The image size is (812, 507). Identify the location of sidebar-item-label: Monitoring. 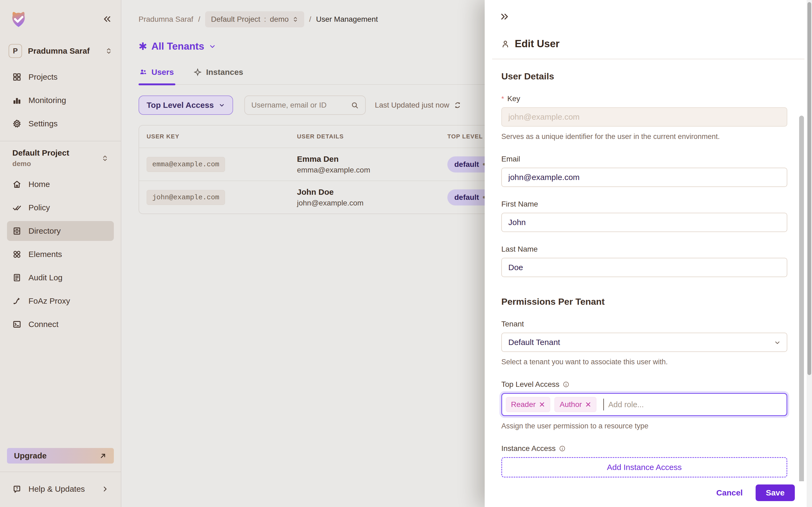
(47, 101).